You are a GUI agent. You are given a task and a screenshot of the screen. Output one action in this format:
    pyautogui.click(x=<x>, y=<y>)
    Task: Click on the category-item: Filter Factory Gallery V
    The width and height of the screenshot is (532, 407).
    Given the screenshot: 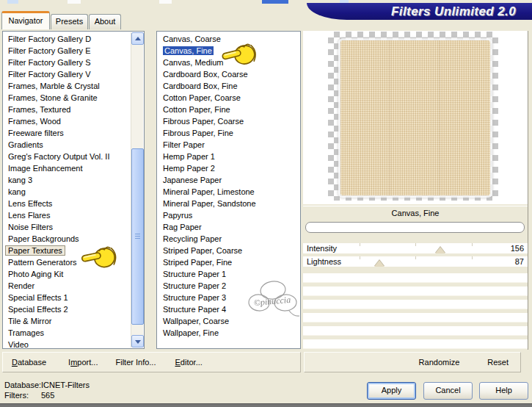 What is the action you would take?
    pyautogui.click(x=73, y=74)
    